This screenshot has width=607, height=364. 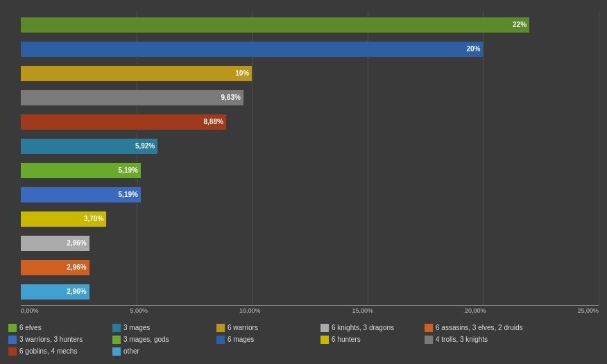 I want to click on bar-orange: 2,96%, so click(x=55, y=268).